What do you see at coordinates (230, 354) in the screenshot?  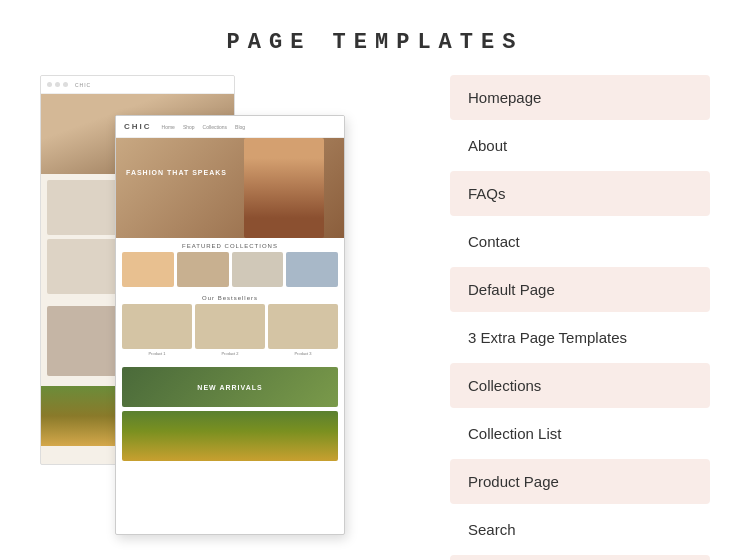 I see `best-label-2: Product 2` at bounding box center [230, 354].